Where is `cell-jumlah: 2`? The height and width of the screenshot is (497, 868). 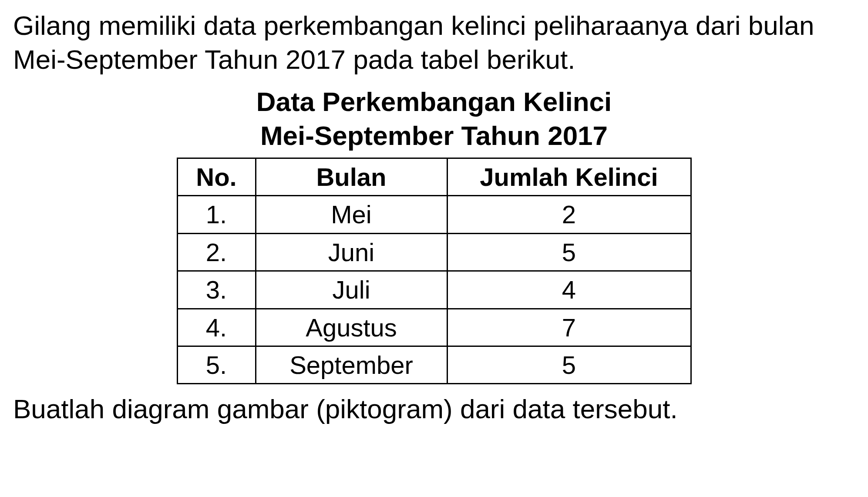
cell-jumlah: 2 is located at coordinates (569, 215).